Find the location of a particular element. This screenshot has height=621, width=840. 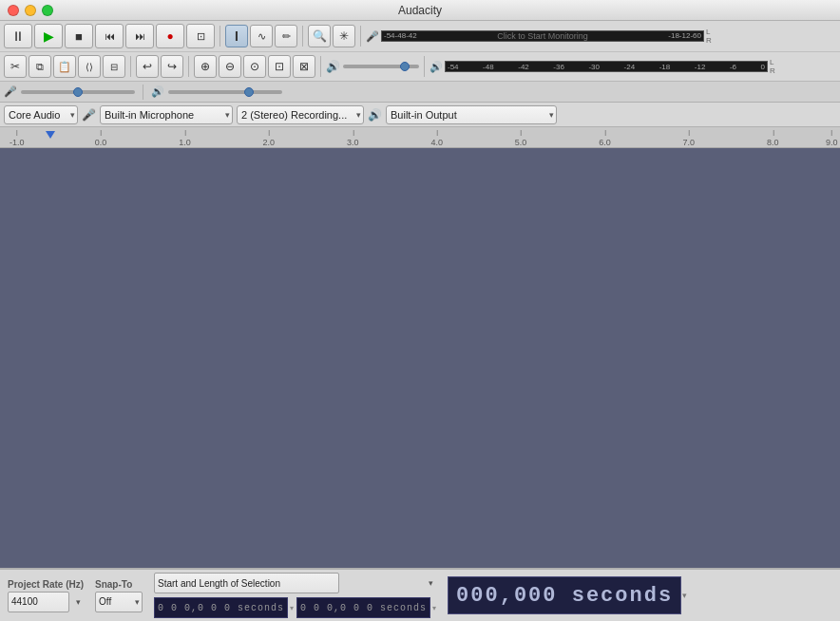

snap-to-wrapper: Off is located at coordinates (119, 602).